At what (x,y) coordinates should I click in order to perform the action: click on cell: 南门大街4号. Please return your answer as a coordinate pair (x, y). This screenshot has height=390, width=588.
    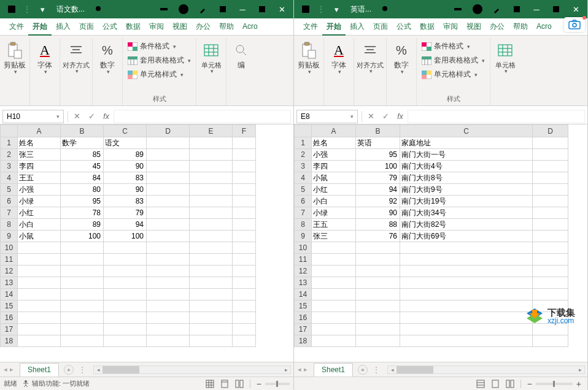
    Looking at the image, I should click on (466, 167).